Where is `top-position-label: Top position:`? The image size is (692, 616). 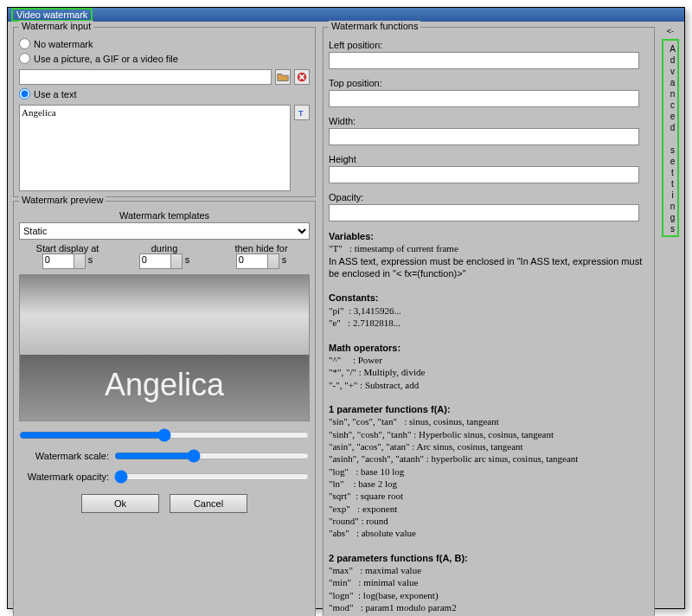 top-position-label: Top position: is located at coordinates (489, 83).